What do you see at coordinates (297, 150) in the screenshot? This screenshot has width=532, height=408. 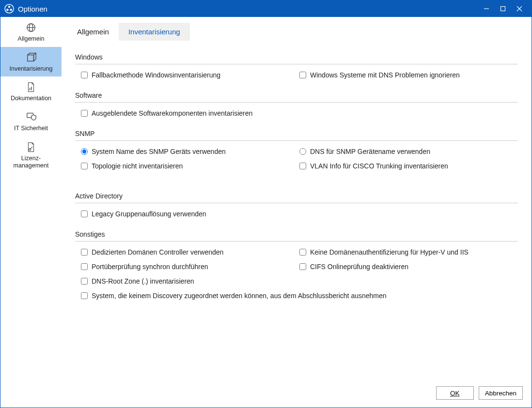 I see `section-snmp: SNMP System Name des SNMP Geräts verwend…` at bounding box center [297, 150].